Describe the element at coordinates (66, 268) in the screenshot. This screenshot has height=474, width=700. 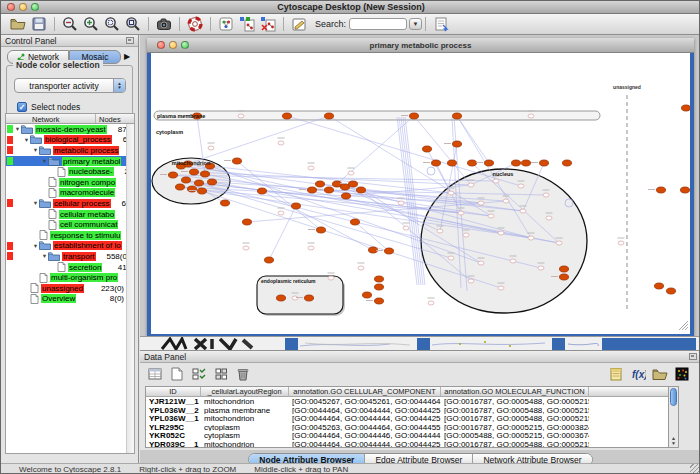
I see `tree-row-secretion: secretion41(0)` at that location.